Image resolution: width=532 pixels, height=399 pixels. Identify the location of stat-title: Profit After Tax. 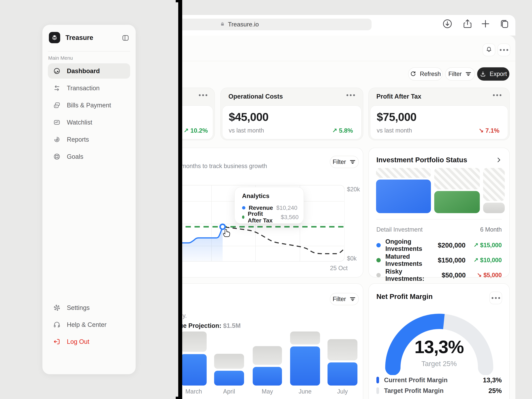
(399, 96).